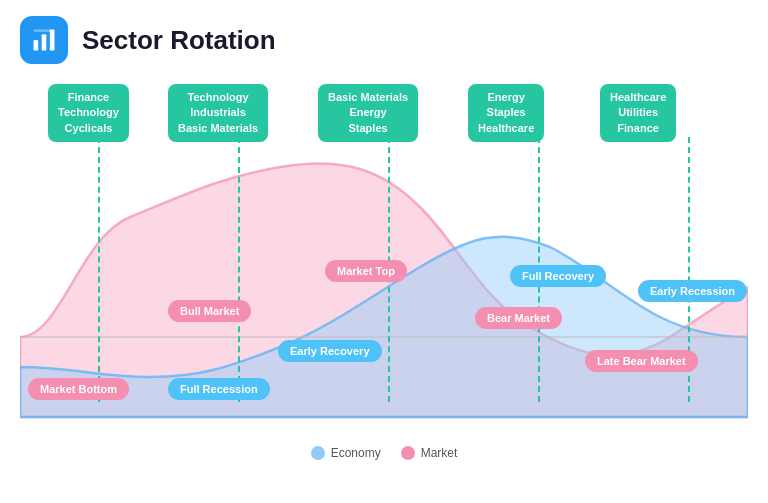 The height and width of the screenshot is (503, 768). What do you see at coordinates (366, 271) in the screenshot?
I see `market-top-label: Market Top` at bounding box center [366, 271].